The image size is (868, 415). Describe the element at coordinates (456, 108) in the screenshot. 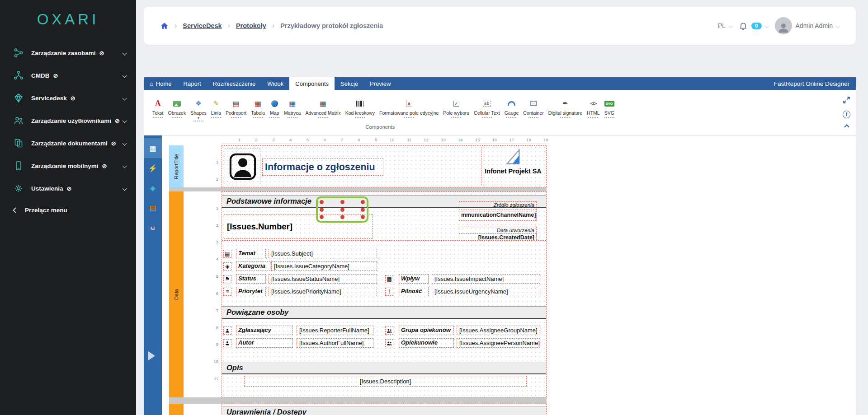

I see `component-pole-wyboru: ✓Pole wyboru` at that location.